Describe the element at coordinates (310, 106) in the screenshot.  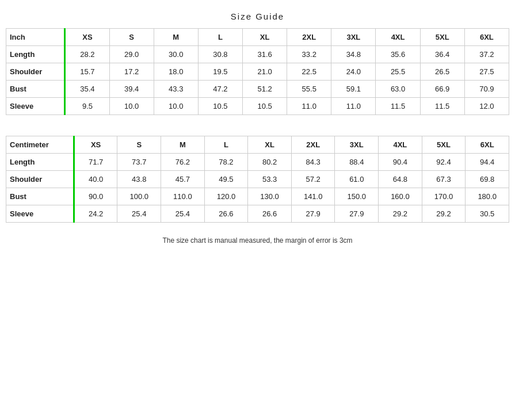
I see `table-cell: 11.0` at that location.